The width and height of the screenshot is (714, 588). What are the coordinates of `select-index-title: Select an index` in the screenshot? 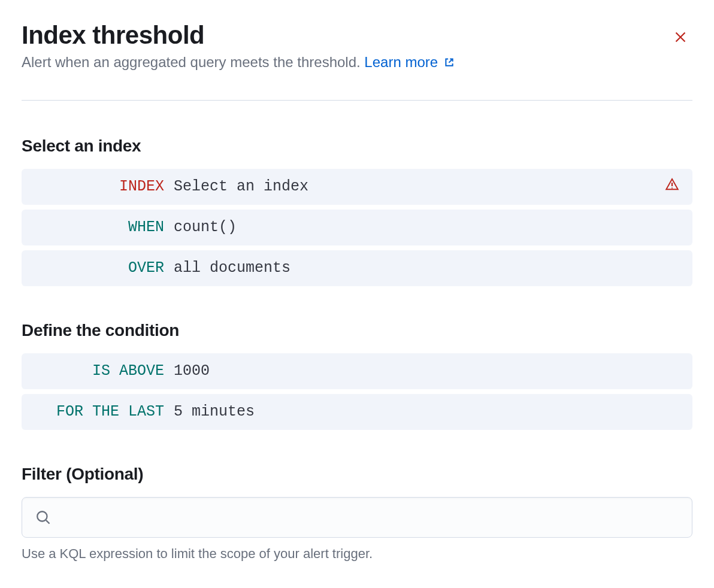 It's located at (357, 146).